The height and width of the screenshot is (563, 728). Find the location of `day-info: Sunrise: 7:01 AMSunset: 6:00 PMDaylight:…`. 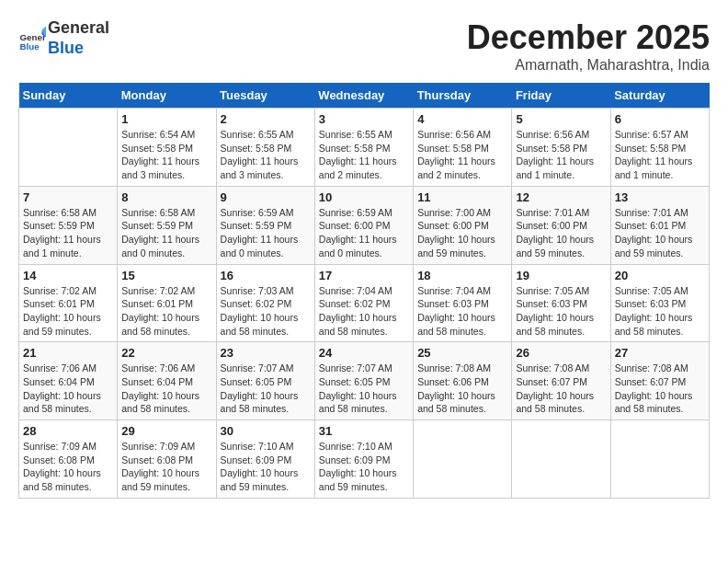

day-info: Sunrise: 7:01 AMSunset: 6:00 PMDaylight:… is located at coordinates (561, 234).